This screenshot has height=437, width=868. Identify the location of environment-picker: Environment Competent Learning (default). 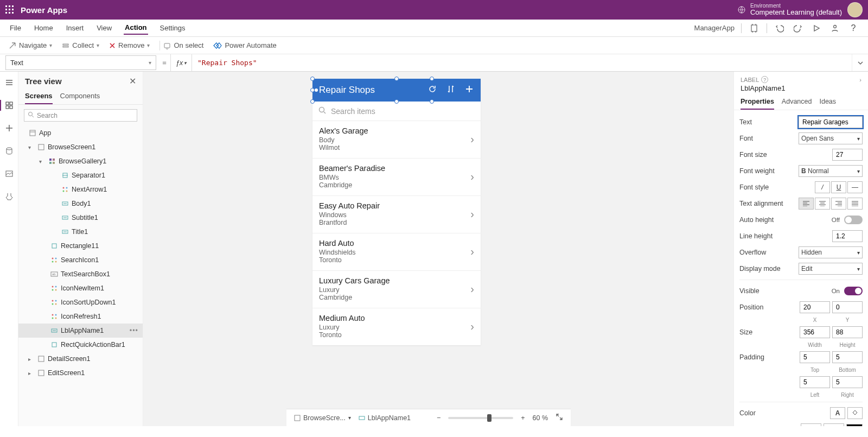
(790, 10).